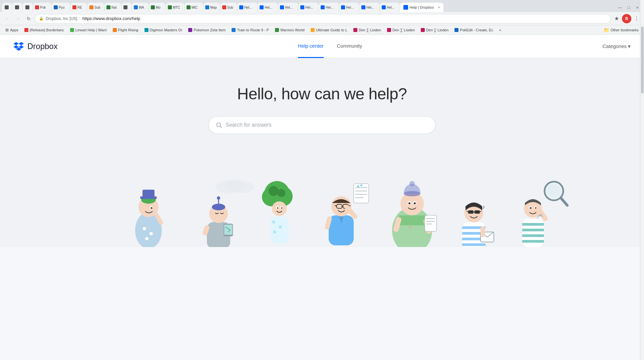 This screenshot has width=644, height=360. I want to click on tab-bar: Pok Pyu RE Sub Nat WA Mo MTC MtC Map Sub…, so click(308, 7).